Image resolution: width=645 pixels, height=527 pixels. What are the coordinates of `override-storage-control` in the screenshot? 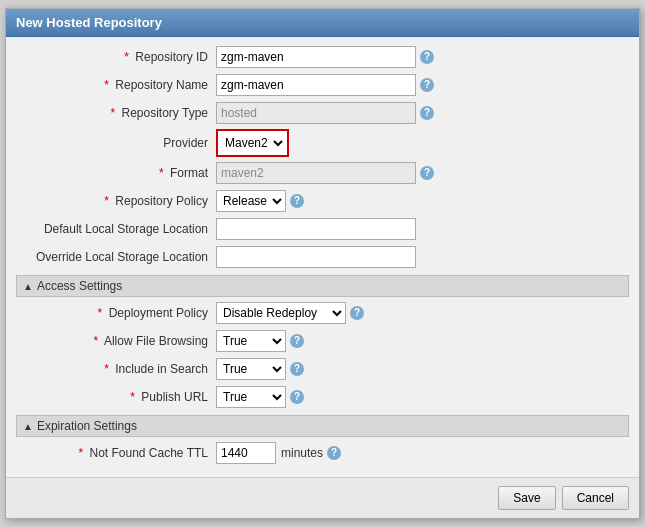 It's located at (422, 257).